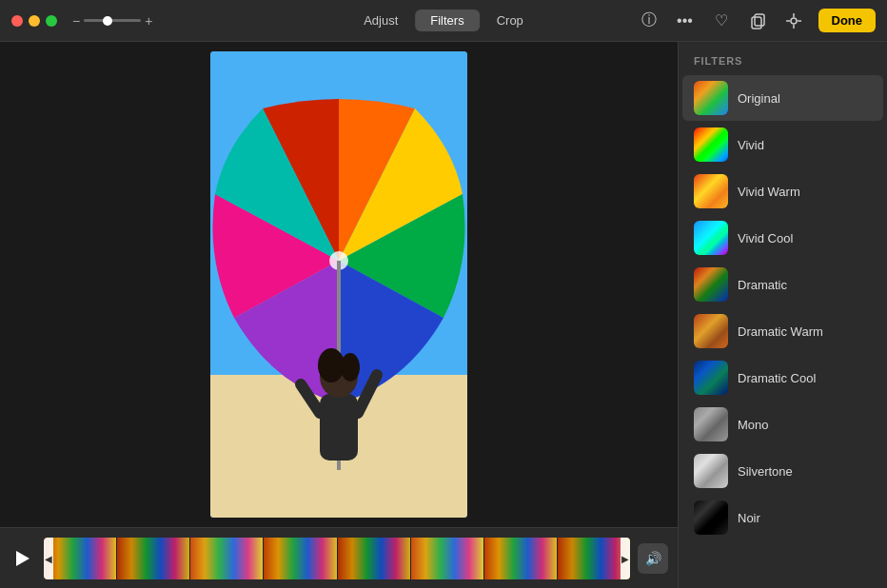 Image resolution: width=887 pixels, height=588 pixels. I want to click on done-button: Done, so click(847, 21).